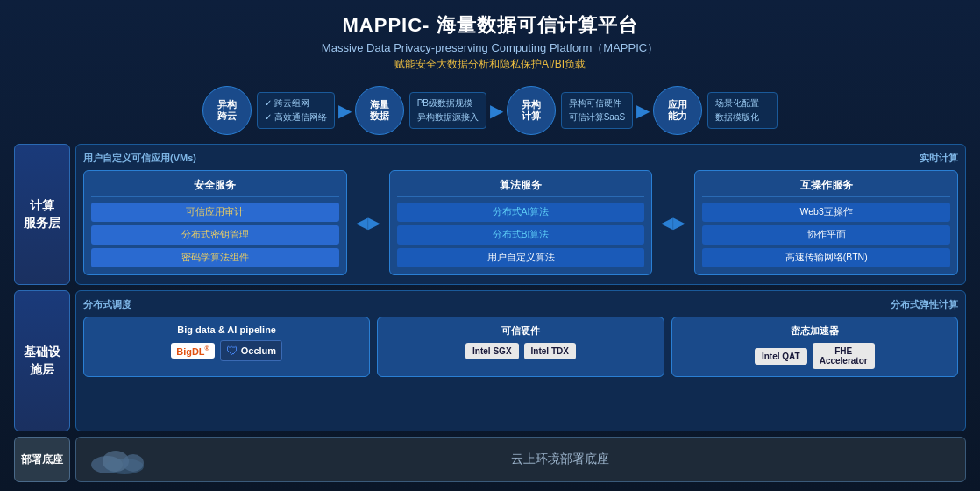 This screenshot has height=491, width=980. What do you see at coordinates (216, 212) in the screenshot?
I see `security-item-1: 可信应用审计` at bounding box center [216, 212].